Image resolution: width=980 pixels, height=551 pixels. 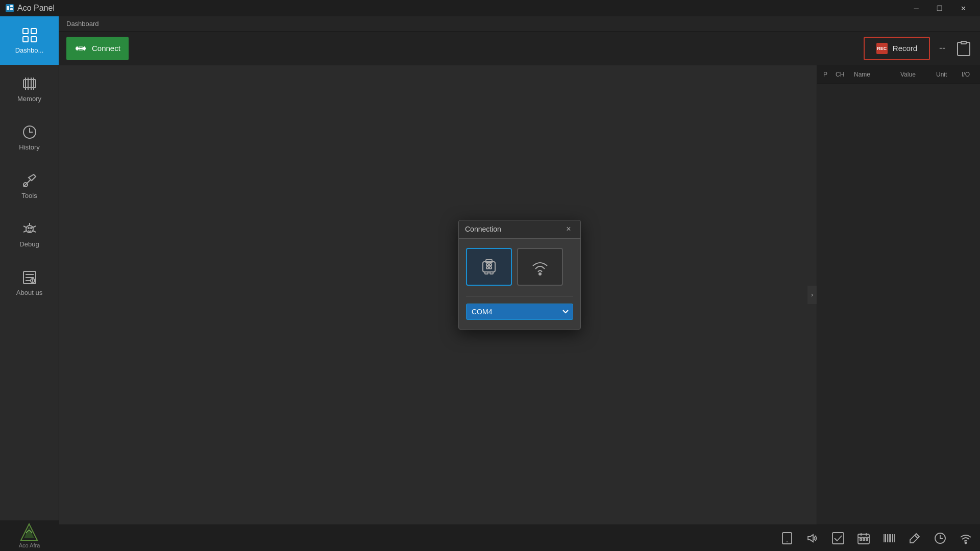 What do you see at coordinates (30, 50) in the screenshot?
I see `sidebar-label-dashboard: Dashbo...` at bounding box center [30, 50].